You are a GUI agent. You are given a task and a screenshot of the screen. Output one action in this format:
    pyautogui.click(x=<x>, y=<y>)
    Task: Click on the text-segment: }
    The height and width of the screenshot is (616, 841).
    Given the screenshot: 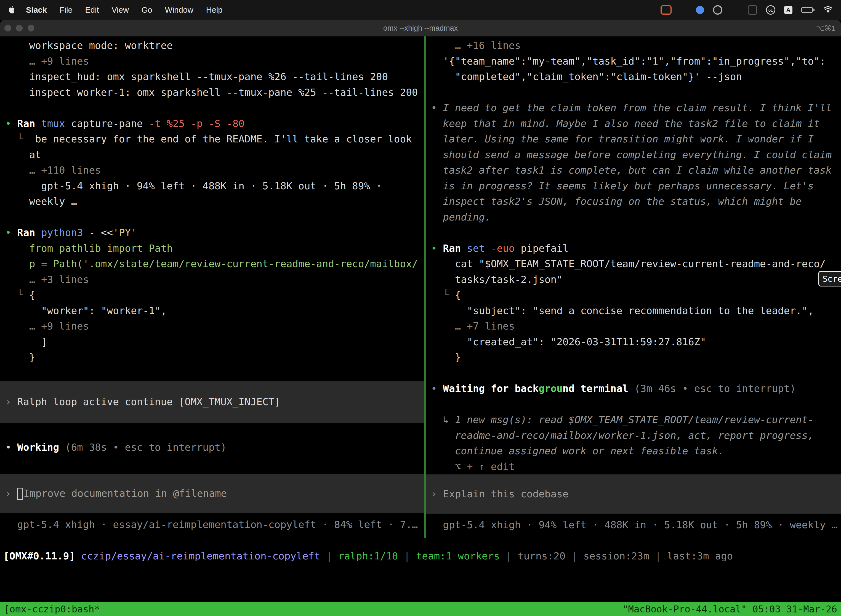 What is the action you would take?
    pyautogui.click(x=20, y=357)
    